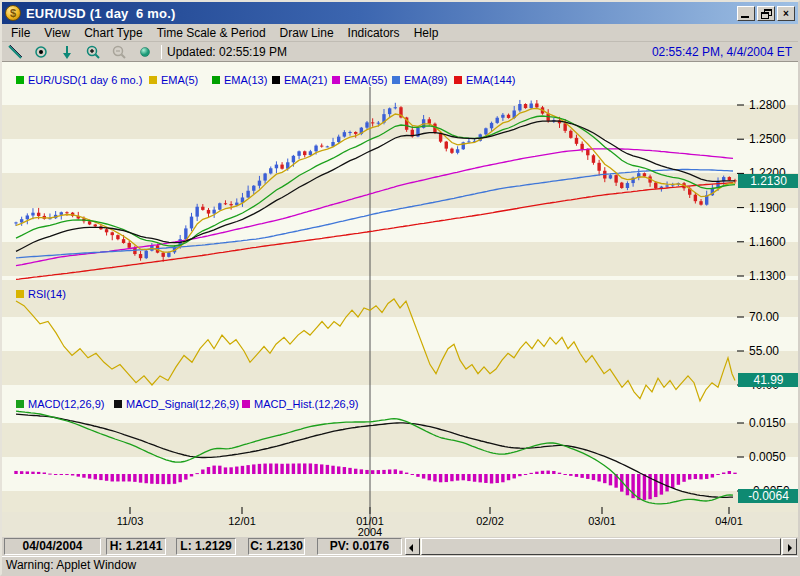 The width and height of the screenshot is (800, 576). Describe the element at coordinates (601, 546) in the screenshot. I see `horizontal-scrollbar` at that location.